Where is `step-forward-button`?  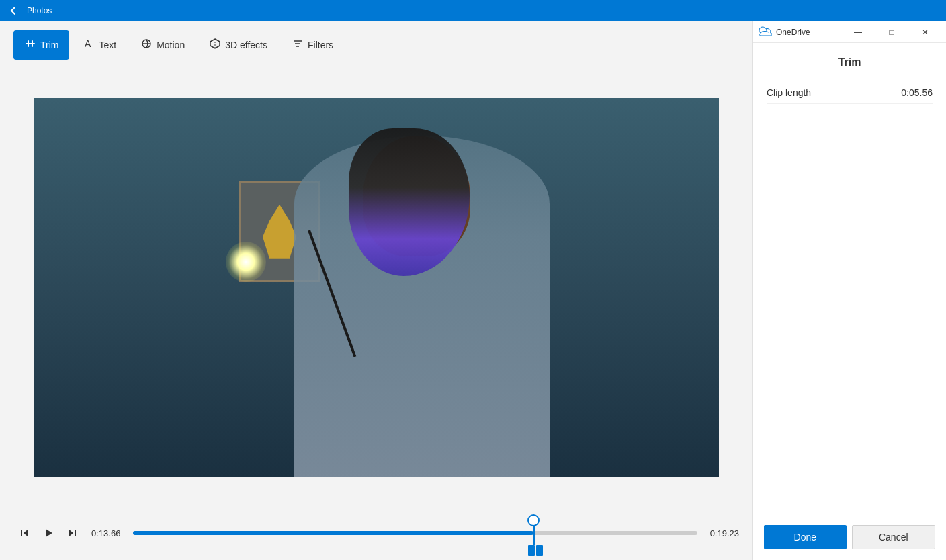
step-forward-button is located at coordinates (73, 533).